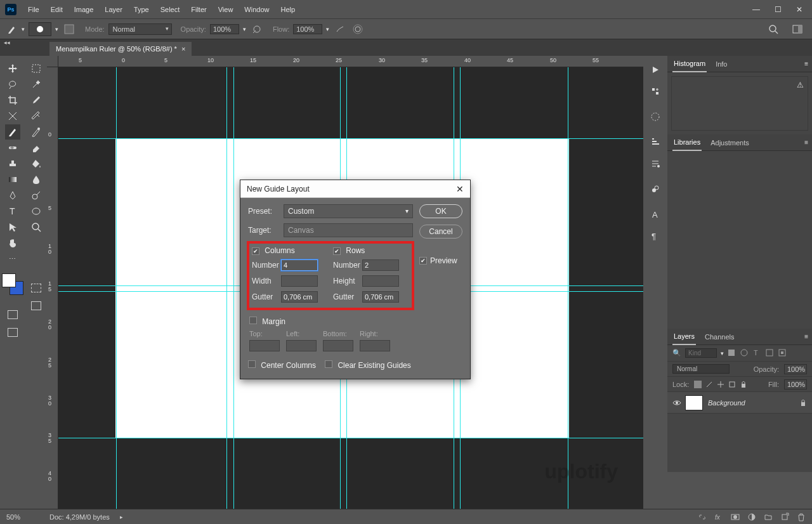 This screenshot has width=812, height=524. Describe the element at coordinates (709, 384) in the screenshot. I see `lock-image-icon` at that location.